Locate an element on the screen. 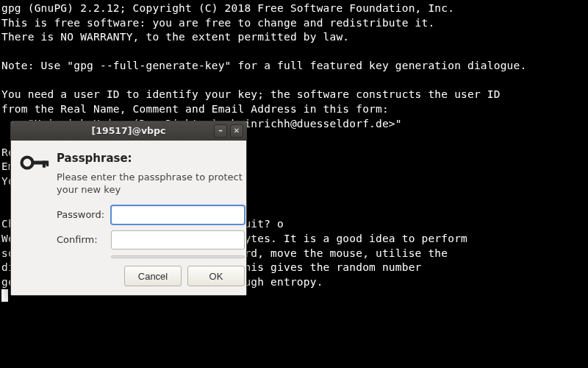 The height and width of the screenshot is (368, 588). confirm-label: Confirm: is located at coordinates (84, 240).